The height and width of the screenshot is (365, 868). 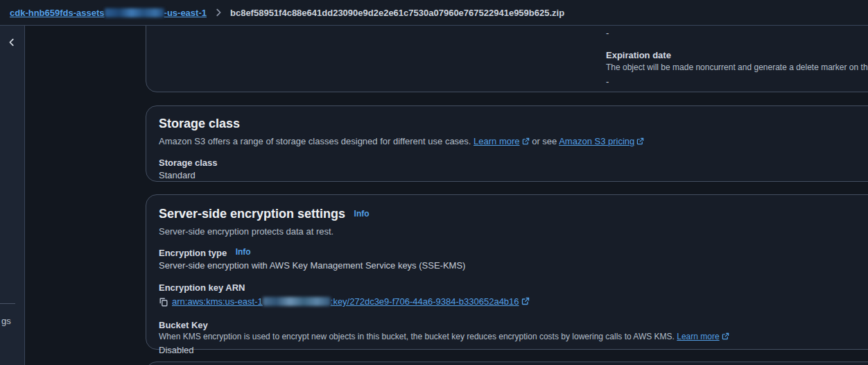 What do you see at coordinates (108, 12) in the screenshot?
I see `breadcrumb-bucket-link: cdk-hnb659fds-assets-us-east-1` at bounding box center [108, 12].